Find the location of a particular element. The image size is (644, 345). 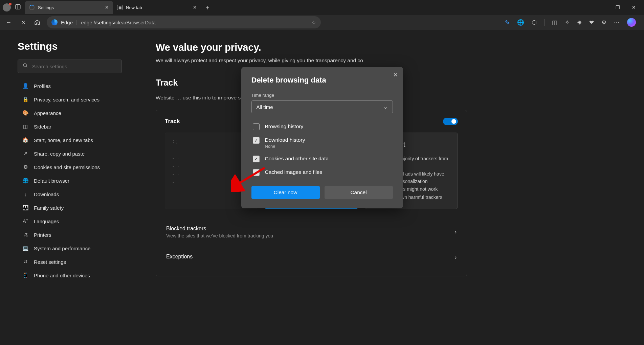

sidebar-label: Profiles is located at coordinates (42, 86).